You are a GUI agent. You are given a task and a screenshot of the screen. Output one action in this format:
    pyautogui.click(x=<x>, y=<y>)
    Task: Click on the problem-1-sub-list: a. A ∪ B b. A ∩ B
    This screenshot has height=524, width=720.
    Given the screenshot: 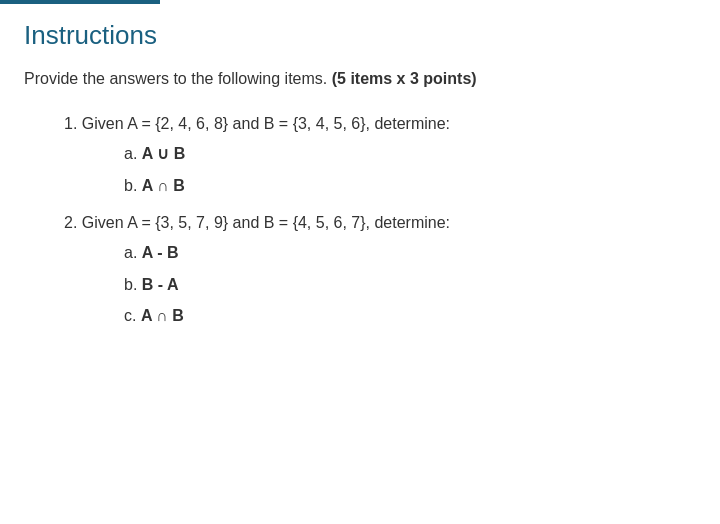 What is the action you would take?
    pyautogui.click(x=410, y=170)
    